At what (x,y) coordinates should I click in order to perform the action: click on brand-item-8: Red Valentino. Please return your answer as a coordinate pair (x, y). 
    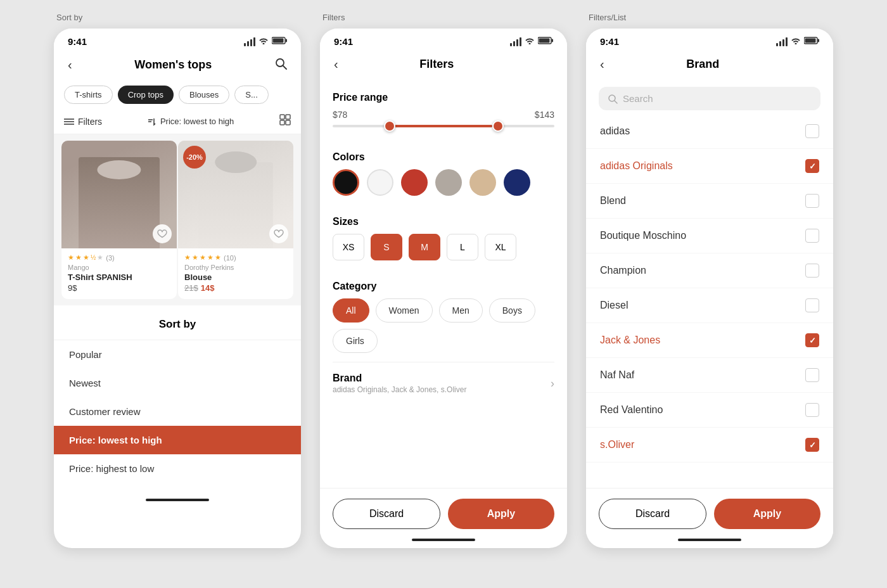
    Looking at the image, I should click on (710, 411).